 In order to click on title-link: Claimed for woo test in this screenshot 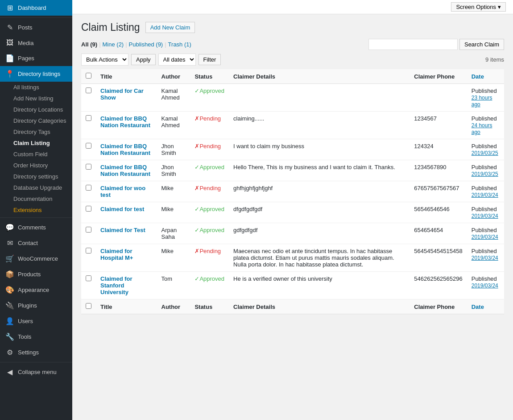, I will do `click(123, 191)`.